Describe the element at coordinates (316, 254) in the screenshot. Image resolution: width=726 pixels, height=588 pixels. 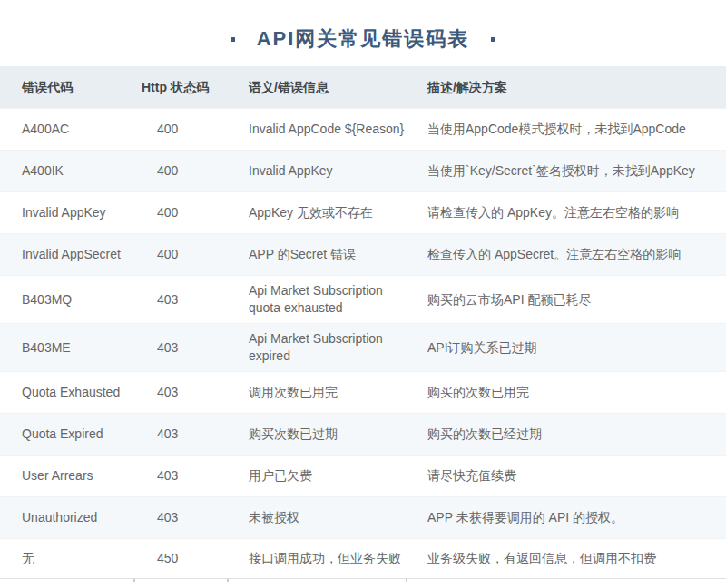
I see `cell-message: APP 的Secret 错误` at that location.